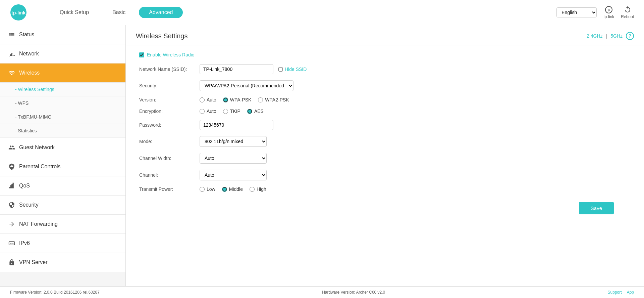  What do you see at coordinates (354, 292) in the screenshot?
I see `hardware-version: Hardware Version: Archer C60 v2.0` at bounding box center [354, 292].